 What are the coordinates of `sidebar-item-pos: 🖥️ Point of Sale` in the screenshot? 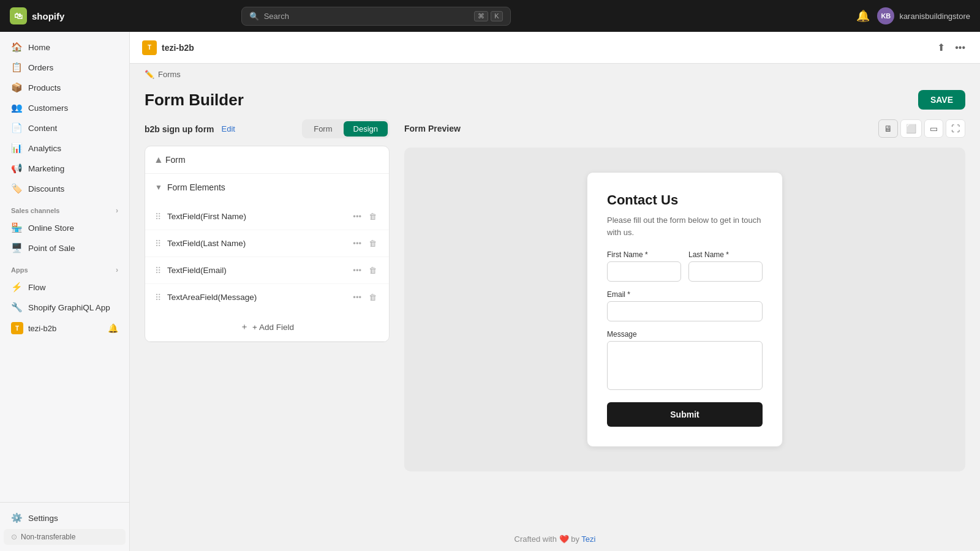 It's located at (65, 248).